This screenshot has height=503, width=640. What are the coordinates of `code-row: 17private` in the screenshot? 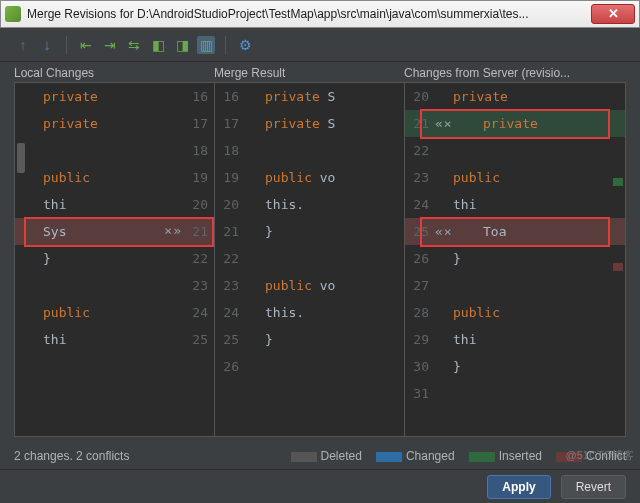 It's located at (114, 124).